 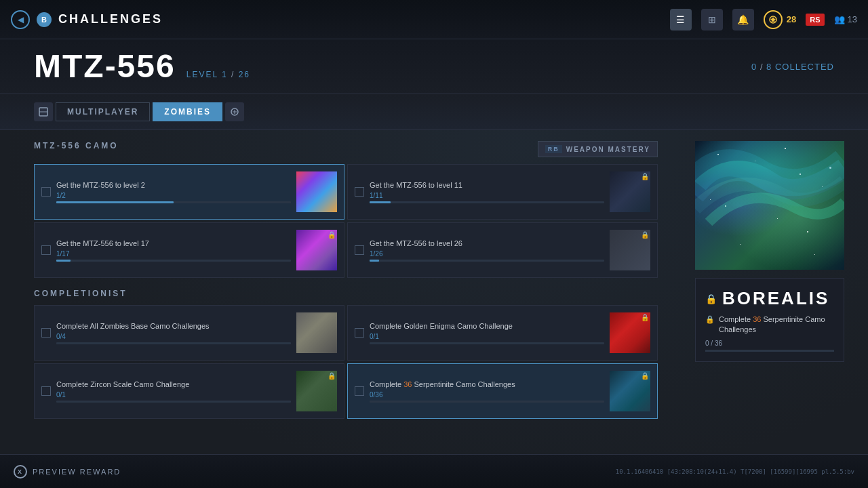 I want to click on challenge-label: Get the MTZ-556 to level 26, so click(x=487, y=243).